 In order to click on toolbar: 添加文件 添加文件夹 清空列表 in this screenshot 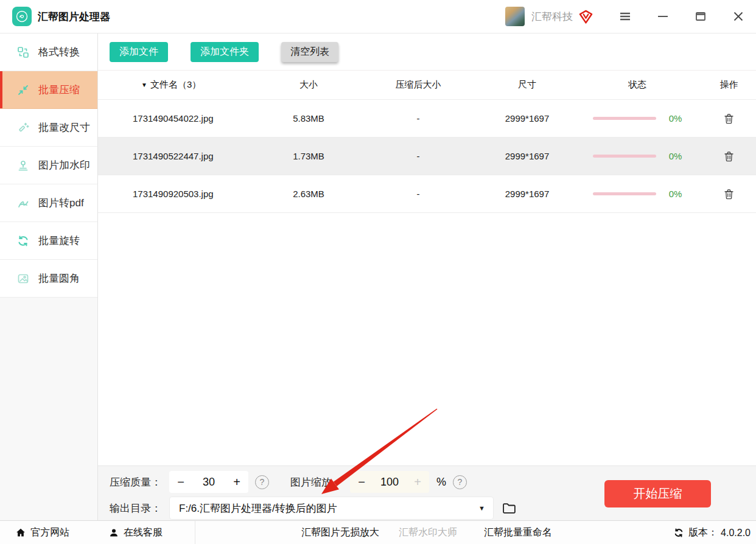, I will do `click(427, 52)`.